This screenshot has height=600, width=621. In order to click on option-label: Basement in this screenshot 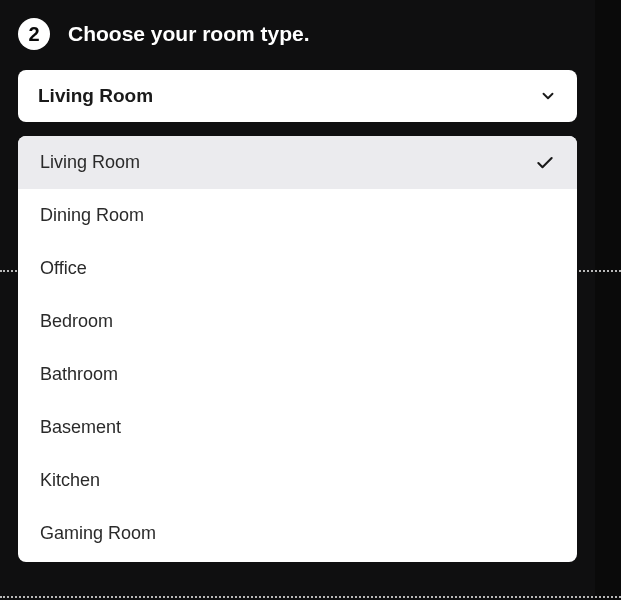, I will do `click(80, 428)`.